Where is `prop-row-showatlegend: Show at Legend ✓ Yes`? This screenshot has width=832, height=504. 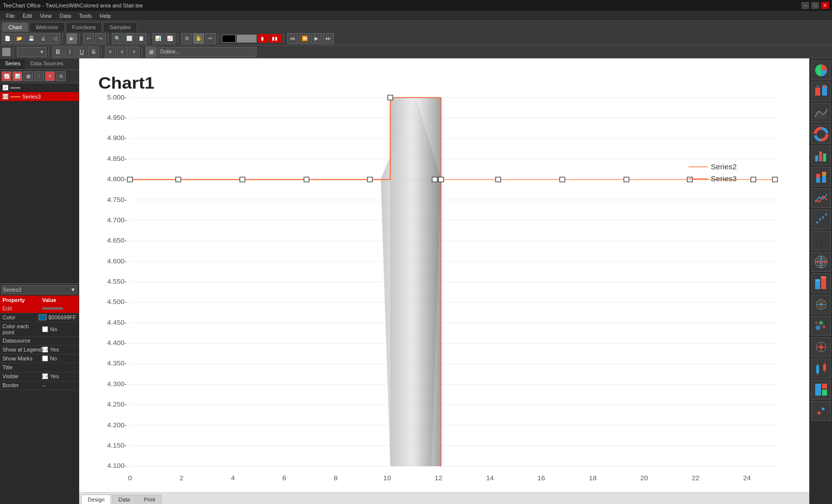
prop-row-showatlegend: Show at Legend ✓ Yes is located at coordinates (40, 350).